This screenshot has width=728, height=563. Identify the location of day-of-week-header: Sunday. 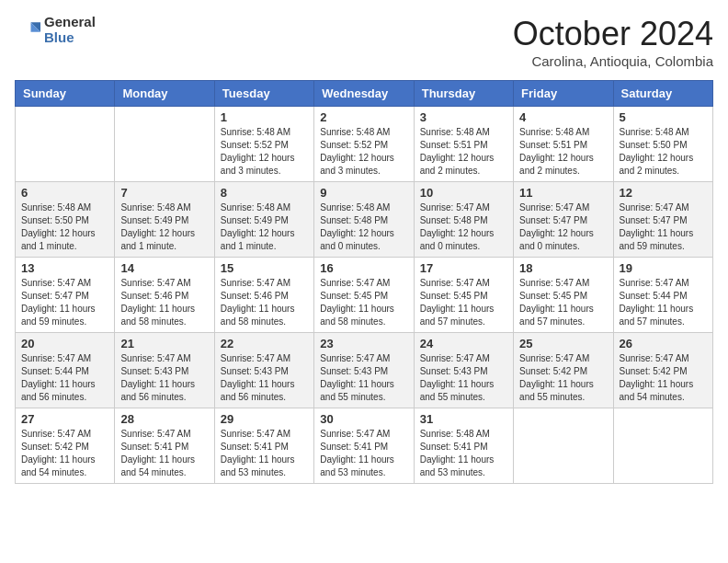
(65, 94).